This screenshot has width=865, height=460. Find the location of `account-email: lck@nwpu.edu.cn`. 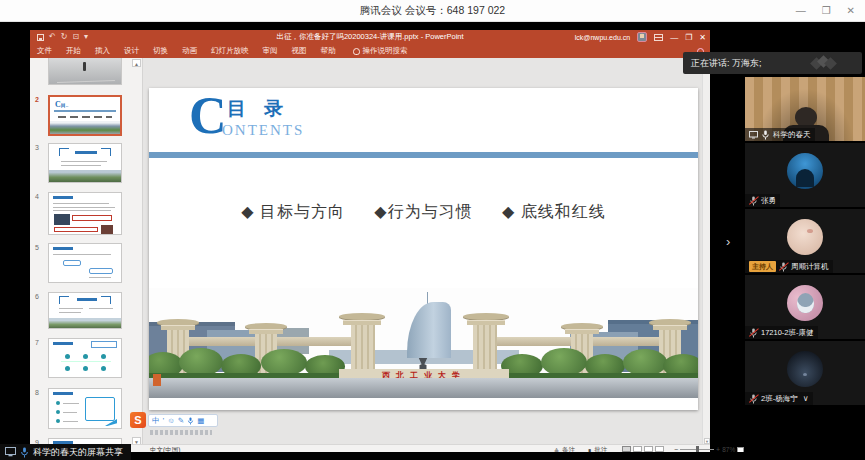

account-email: lck@nwpu.edu.cn is located at coordinates (602, 38).